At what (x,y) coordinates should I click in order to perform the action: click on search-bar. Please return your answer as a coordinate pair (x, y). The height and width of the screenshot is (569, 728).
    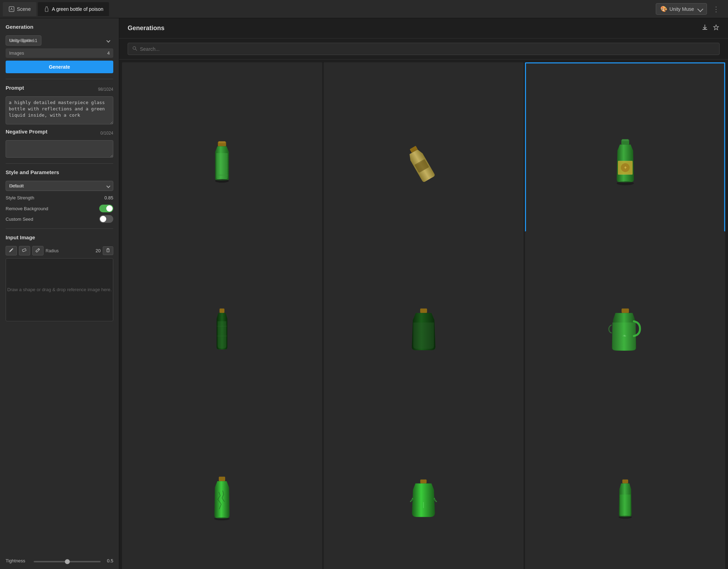
    Looking at the image, I should click on (424, 49).